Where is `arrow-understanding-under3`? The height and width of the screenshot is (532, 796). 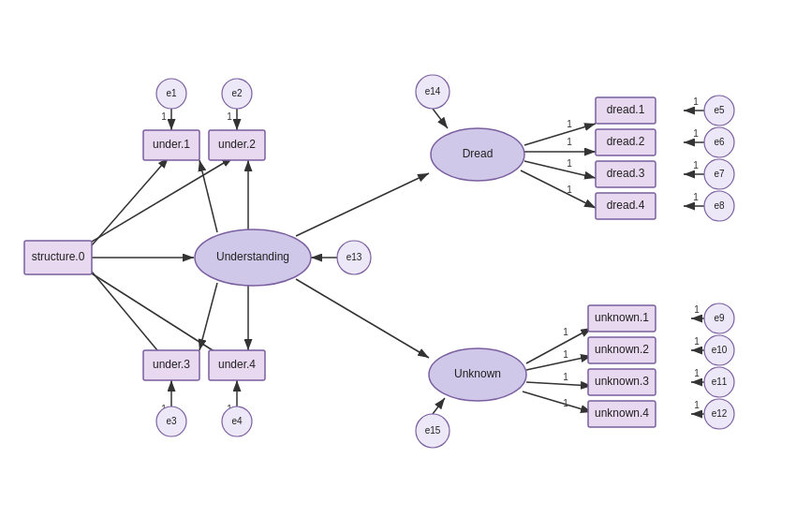
arrow-understanding-under3 is located at coordinates (208, 317).